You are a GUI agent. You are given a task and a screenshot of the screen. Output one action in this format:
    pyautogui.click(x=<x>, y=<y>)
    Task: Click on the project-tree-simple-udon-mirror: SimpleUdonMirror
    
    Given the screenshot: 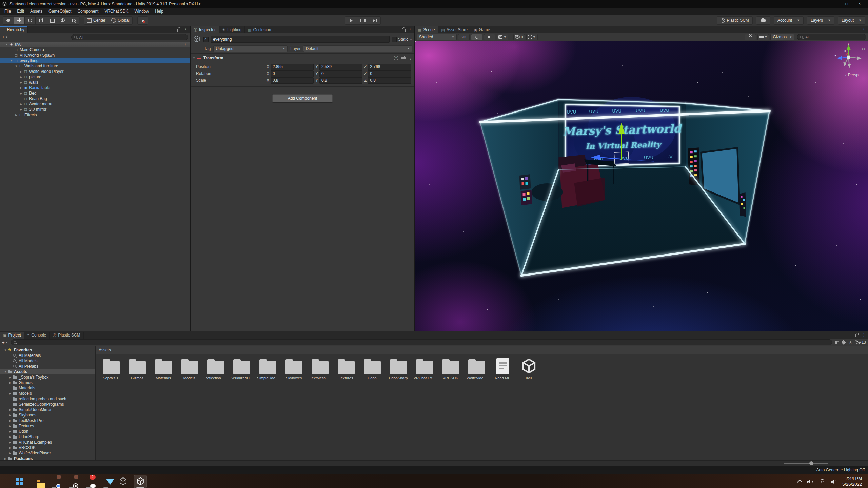 What is the action you would take?
    pyautogui.click(x=47, y=410)
    